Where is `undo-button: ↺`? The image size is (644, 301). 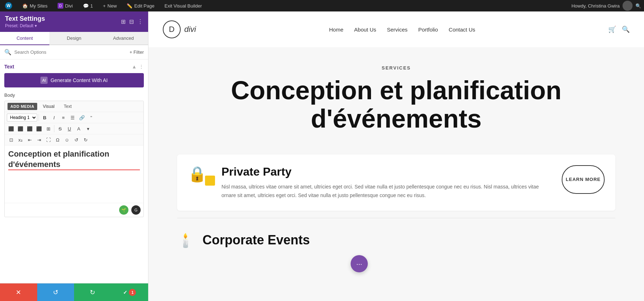 undo-button: ↺ is located at coordinates (56, 292).